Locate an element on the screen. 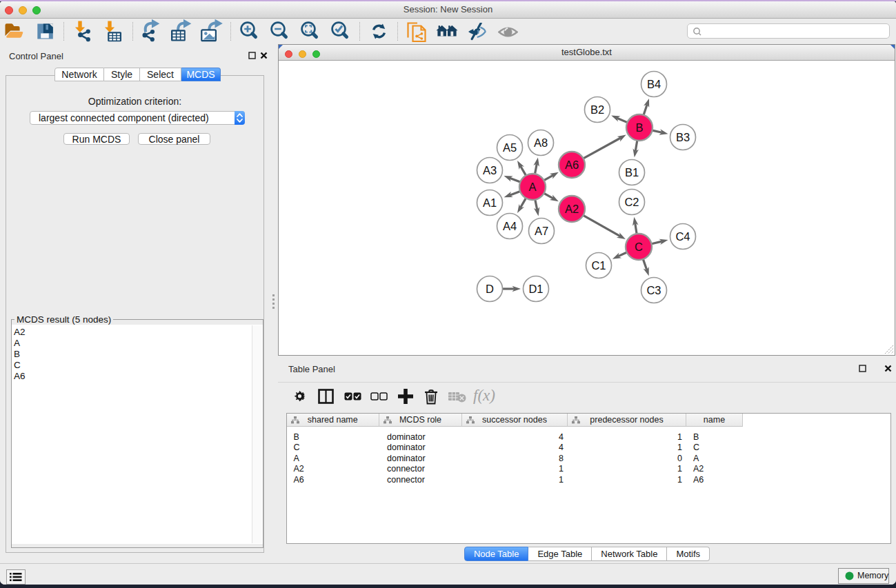  svg-text: C is located at coordinates (639, 247).